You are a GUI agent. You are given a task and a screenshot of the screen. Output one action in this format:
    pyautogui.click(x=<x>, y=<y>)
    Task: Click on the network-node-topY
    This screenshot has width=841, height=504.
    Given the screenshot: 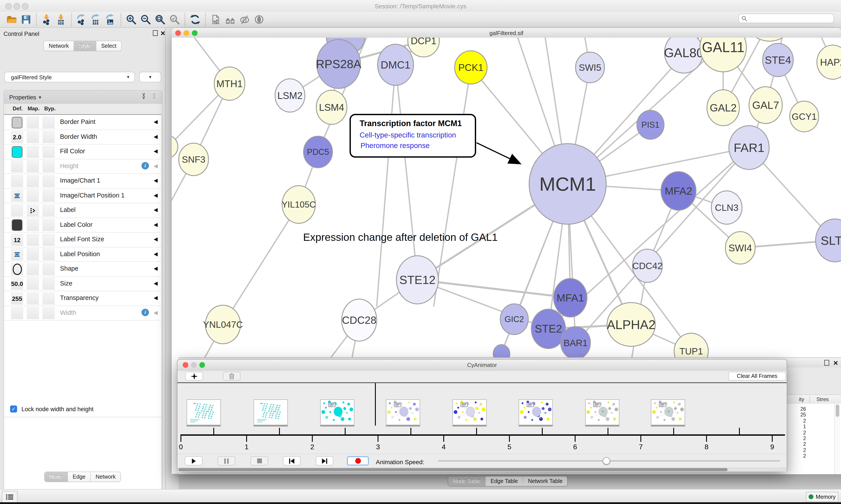 What is the action you would take?
    pyautogui.click(x=770, y=39)
    